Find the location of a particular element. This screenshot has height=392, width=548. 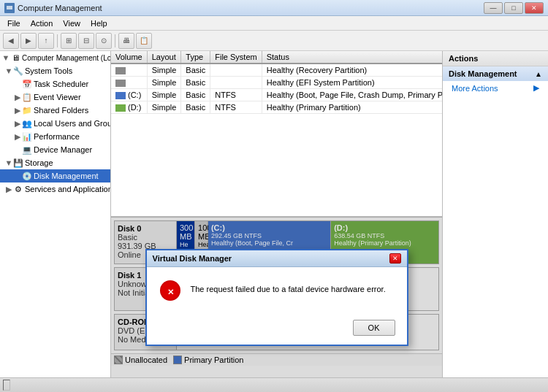

export-button: 📋 is located at coordinates (144, 41).